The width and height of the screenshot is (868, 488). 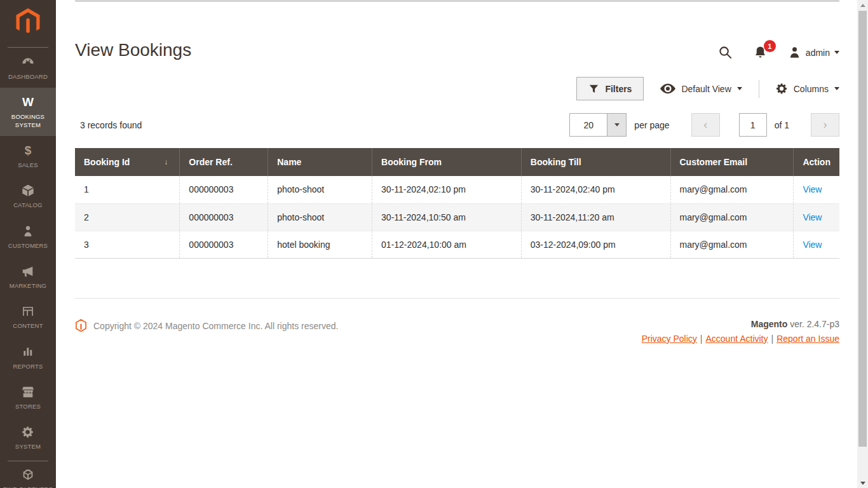 I want to click on table-row: 2 000000003 photo-shoot 30-11-2024,10:50…, so click(x=458, y=217).